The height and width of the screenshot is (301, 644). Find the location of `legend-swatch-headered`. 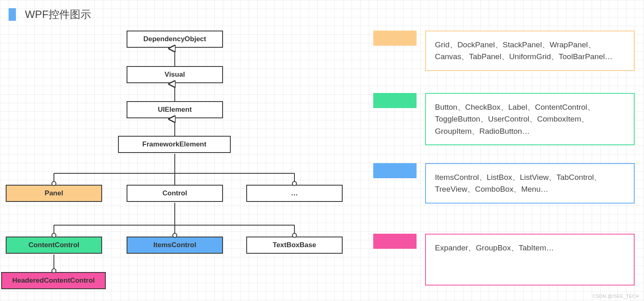

legend-swatch-headered is located at coordinates (395, 241).